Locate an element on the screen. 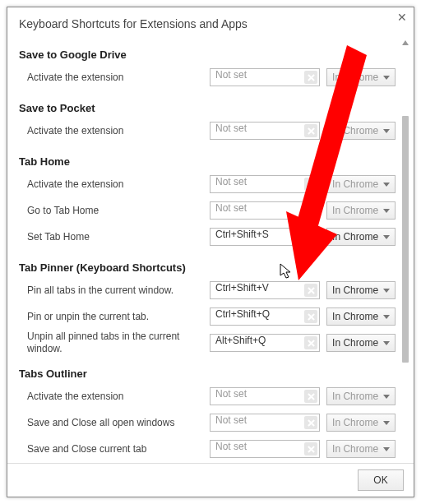  scroll-thumb is located at coordinates (405, 239).